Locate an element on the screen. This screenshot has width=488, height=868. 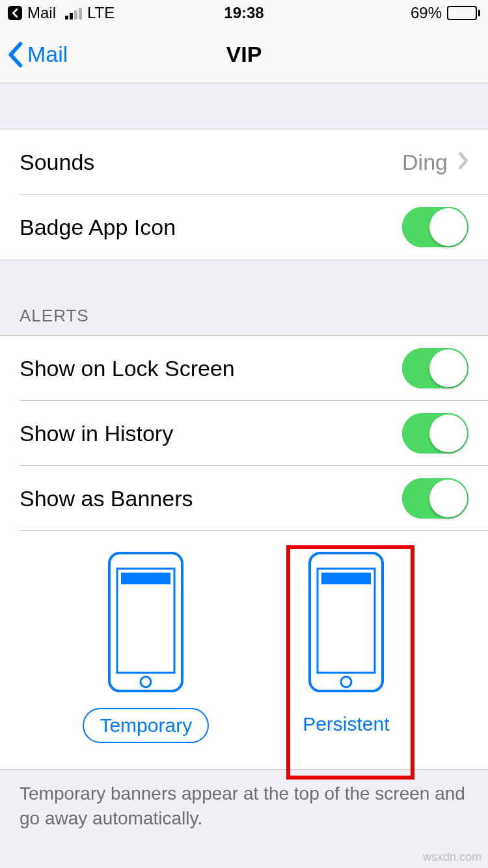
battery-percentage: 69% is located at coordinates (426, 13).